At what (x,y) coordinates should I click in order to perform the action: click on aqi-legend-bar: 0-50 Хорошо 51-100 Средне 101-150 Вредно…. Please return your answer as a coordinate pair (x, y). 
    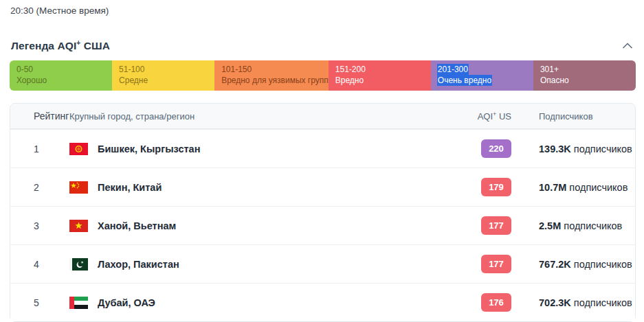
    Looking at the image, I should click on (323, 76).